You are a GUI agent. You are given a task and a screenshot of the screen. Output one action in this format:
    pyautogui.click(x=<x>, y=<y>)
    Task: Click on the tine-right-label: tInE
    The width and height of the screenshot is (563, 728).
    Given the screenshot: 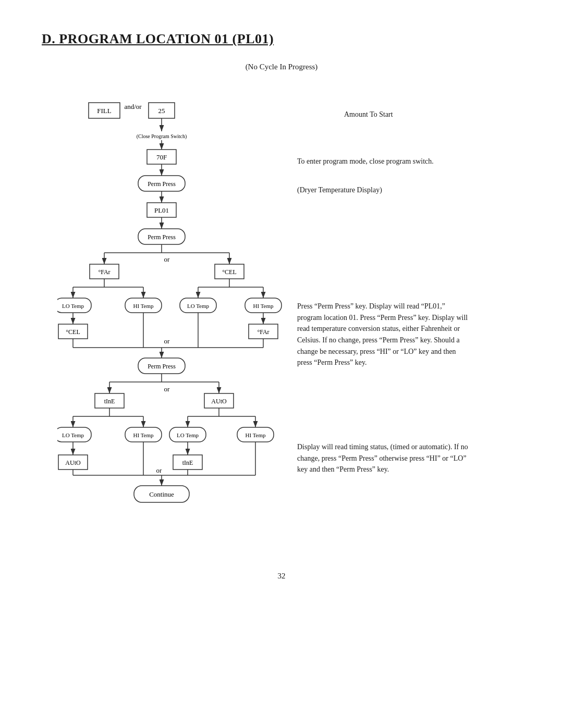 What is the action you would take?
    pyautogui.click(x=188, y=463)
    